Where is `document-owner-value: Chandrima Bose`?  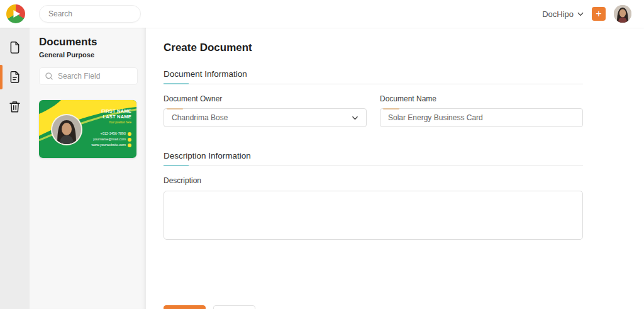 document-owner-value: Chandrima Bose is located at coordinates (200, 118).